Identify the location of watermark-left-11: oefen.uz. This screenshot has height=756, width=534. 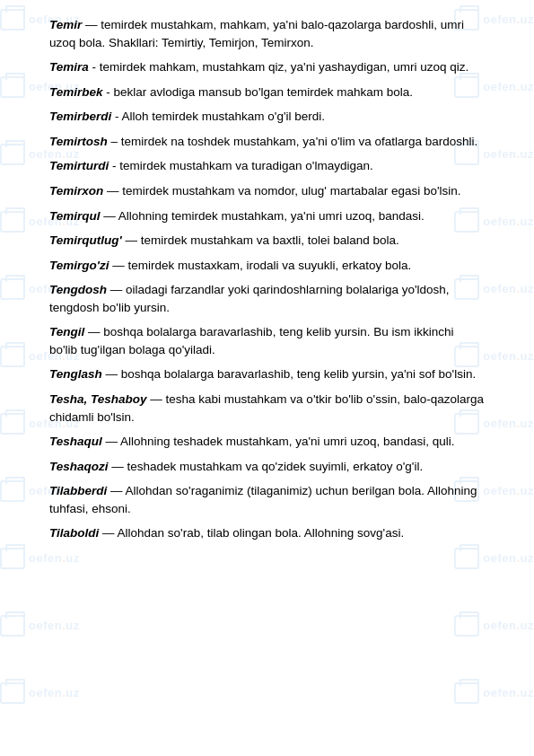
(39, 693).